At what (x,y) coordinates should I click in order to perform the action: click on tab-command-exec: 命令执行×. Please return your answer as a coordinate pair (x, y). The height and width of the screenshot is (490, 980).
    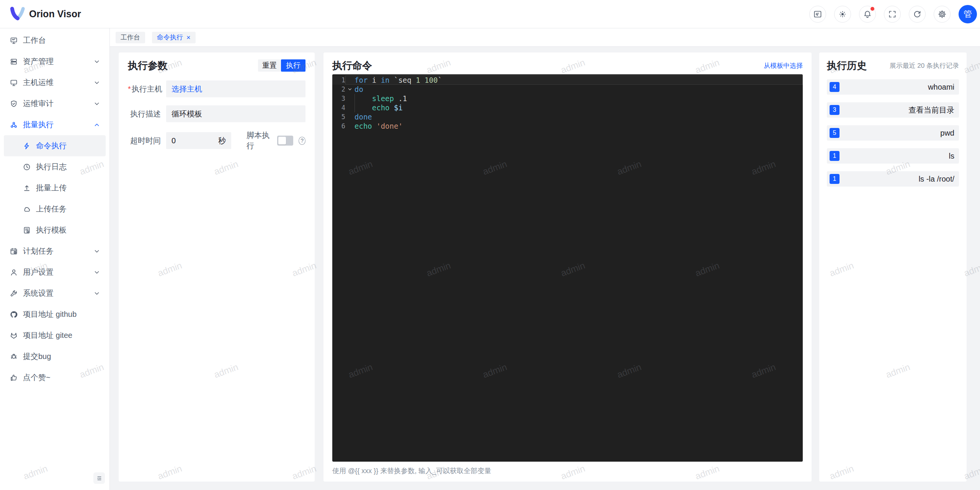
    Looking at the image, I should click on (174, 38).